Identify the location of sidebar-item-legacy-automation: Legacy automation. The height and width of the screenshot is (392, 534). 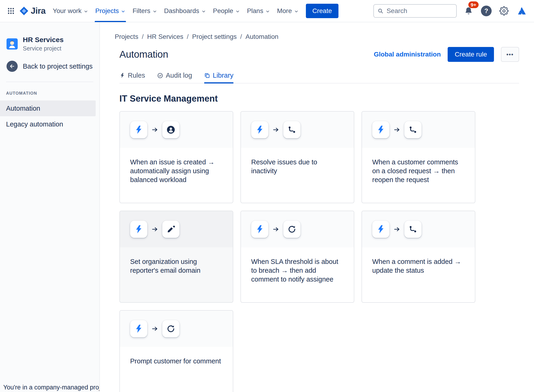
(48, 124).